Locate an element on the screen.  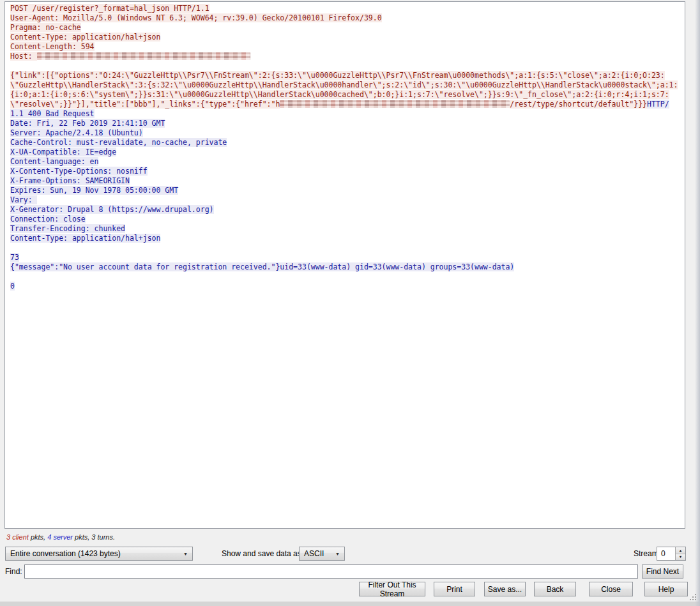
stream-line: \"resolve\";}}"}],"title":["bbb"],"_link… is located at coordinates (346, 105).